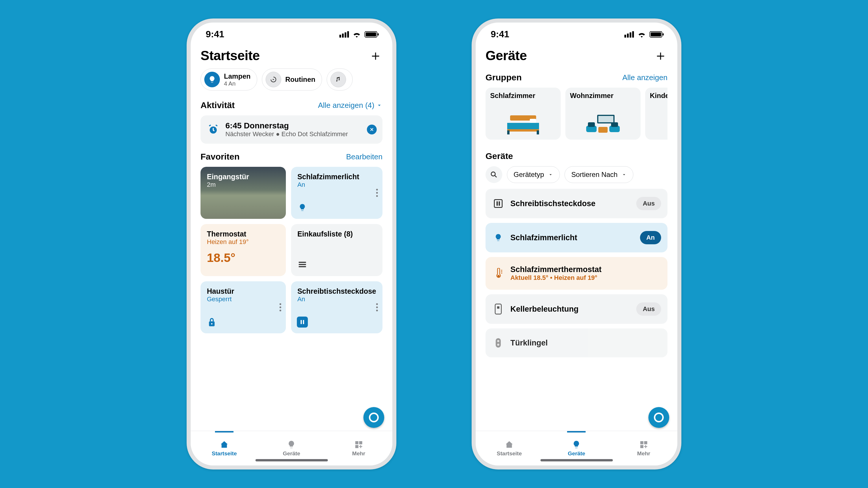 This screenshot has width=868, height=488. Describe the element at coordinates (301, 79) in the screenshot. I see `shortcut-label: Routinen` at that location.